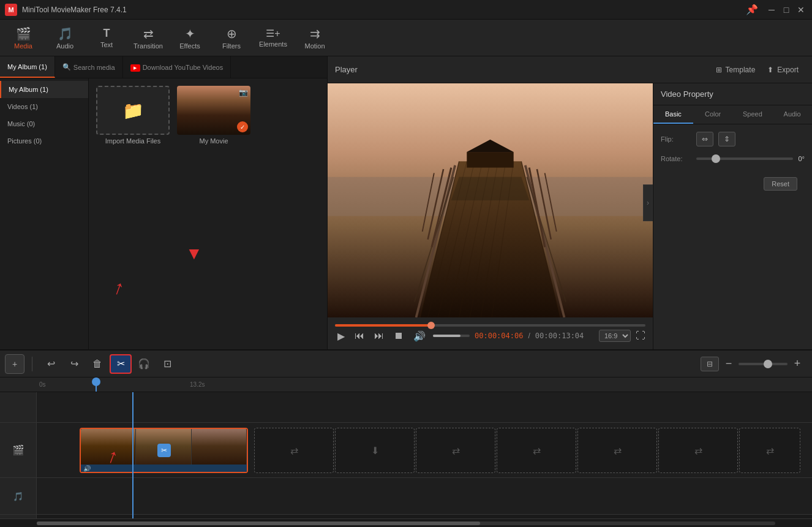 This screenshot has width=812, height=527. What do you see at coordinates (164, 450) in the screenshot?
I see `video-clip: 🔊 ✂` at bounding box center [164, 450].